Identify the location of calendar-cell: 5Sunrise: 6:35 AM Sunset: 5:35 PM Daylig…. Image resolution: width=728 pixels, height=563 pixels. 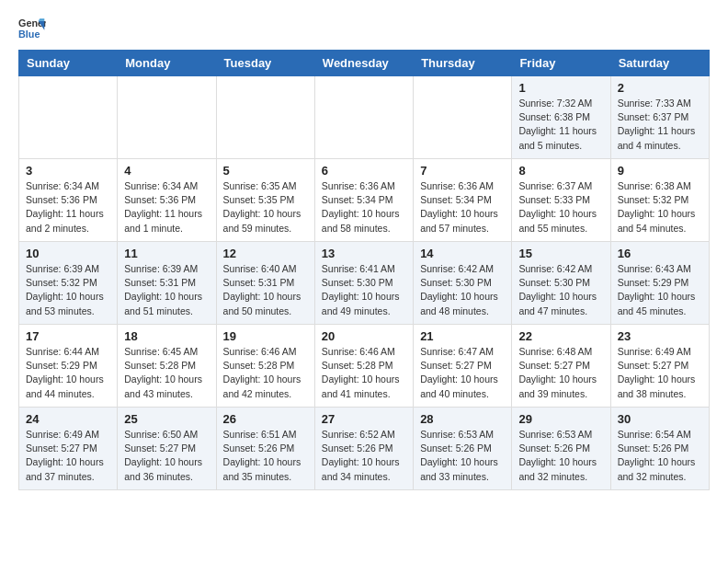
(265, 201).